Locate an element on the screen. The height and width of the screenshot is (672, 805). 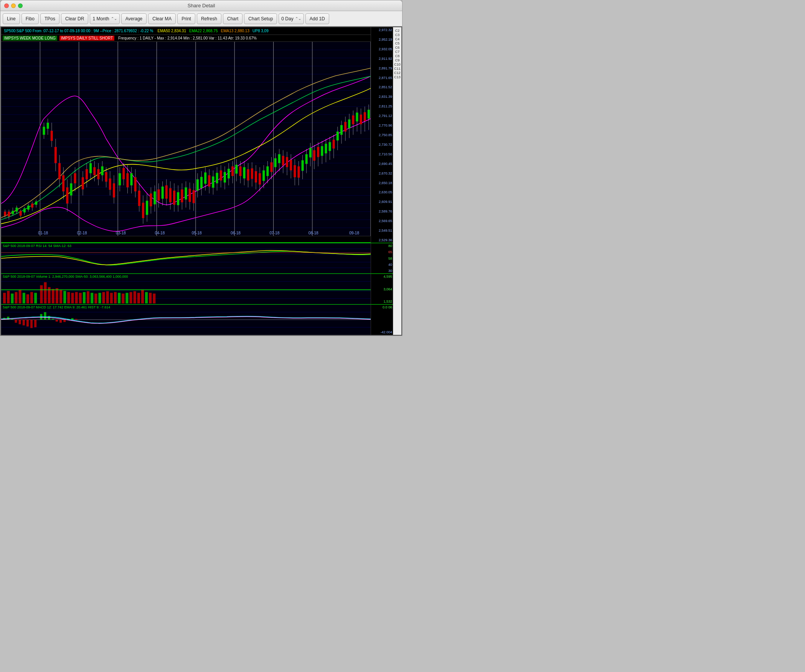
volume-panel: S&P 500 2018-09-07 Volume 1: 2,946,270,0… is located at coordinates (186, 289).